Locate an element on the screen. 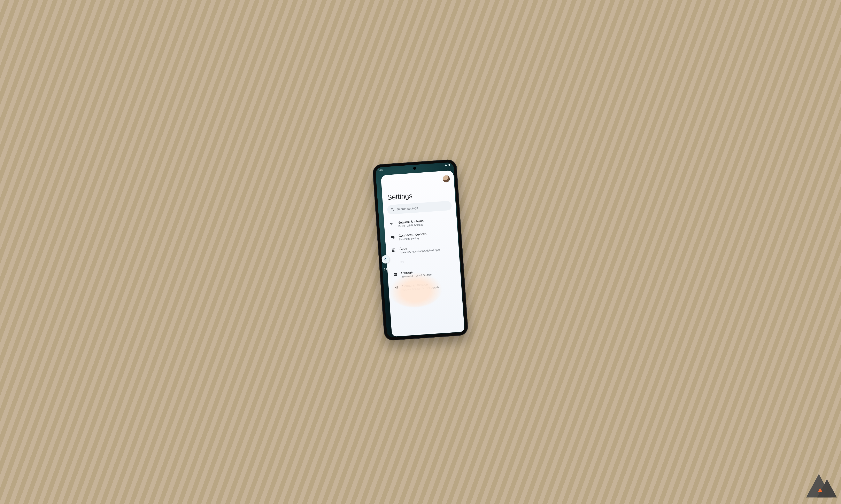  sound-icon is located at coordinates (396, 287).